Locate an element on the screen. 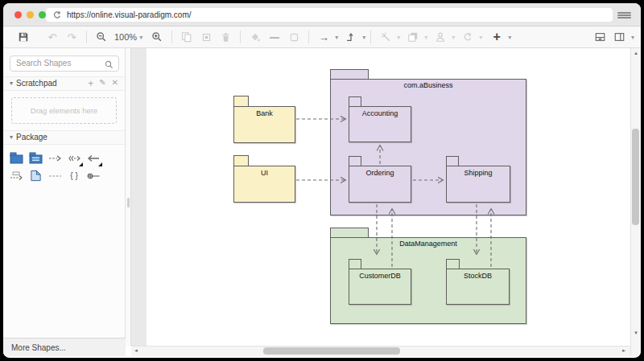 This screenshot has width=644, height=361. shadow-button is located at coordinates (294, 37).